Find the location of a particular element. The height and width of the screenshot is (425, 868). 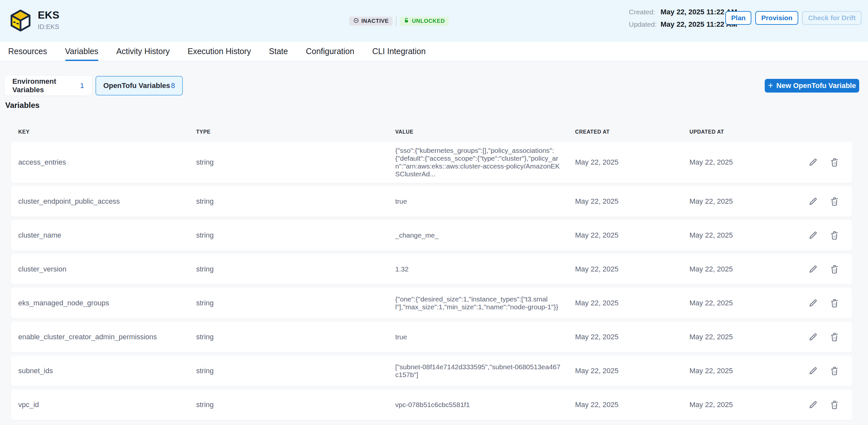

column-header-key: KEY is located at coordinates (107, 132).